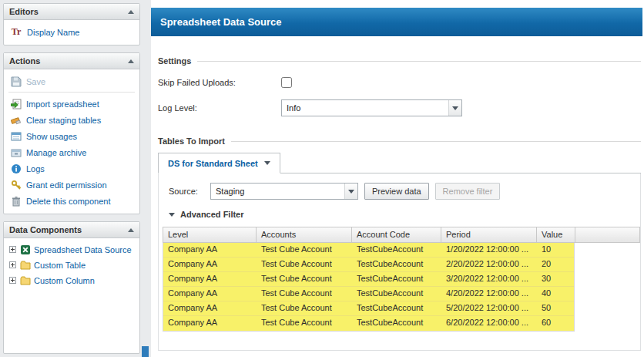 Image resolution: width=644 pixels, height=357 pixels. I want to click on cell-period: 1/20/2022 12:00:00 ..., so click(489, 250).